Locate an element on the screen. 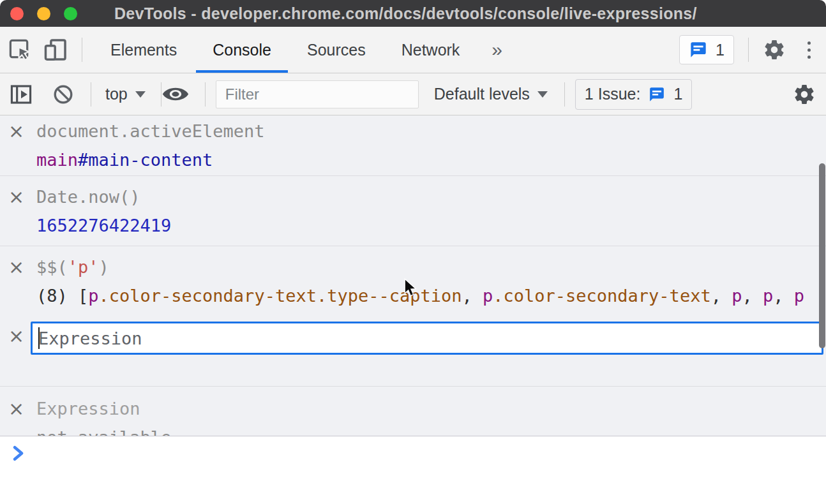 Image resolution: width=826 pixels, height=504 pixels. minimize-window-button is located at coordinates (43, 14).